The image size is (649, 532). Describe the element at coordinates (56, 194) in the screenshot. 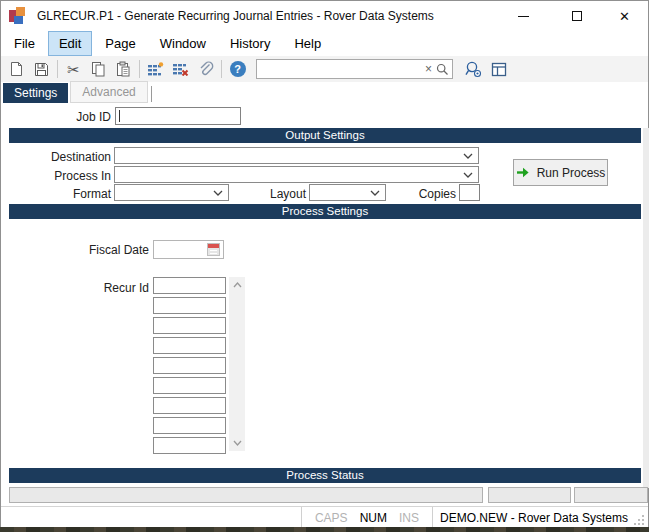

I see `format-label: Format` at that location.